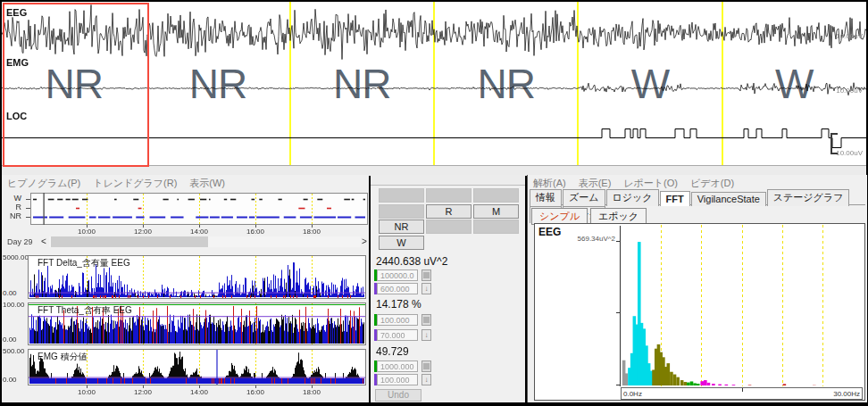 This screenshot has height=406, width=868. Describe the element at coordinates (590, 216) in the screenshot. I see `fft-subtabs: シンプルエポック` at that location.